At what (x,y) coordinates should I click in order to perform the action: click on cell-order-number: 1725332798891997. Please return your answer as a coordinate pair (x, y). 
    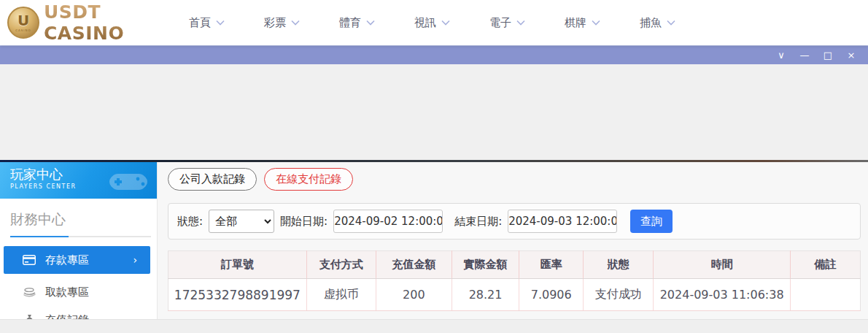
    Looking at the image, I should click on (238, 295).